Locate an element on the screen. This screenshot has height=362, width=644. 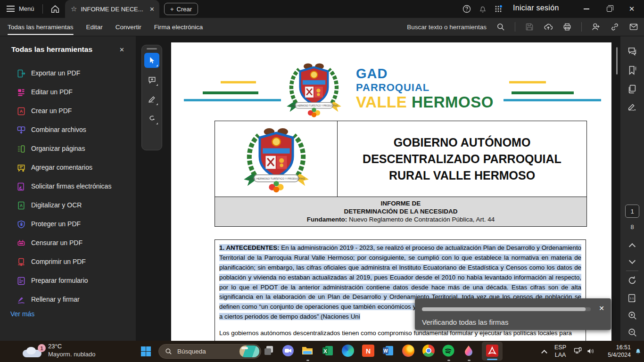
volume-icon is located at coordinates (591, 351).